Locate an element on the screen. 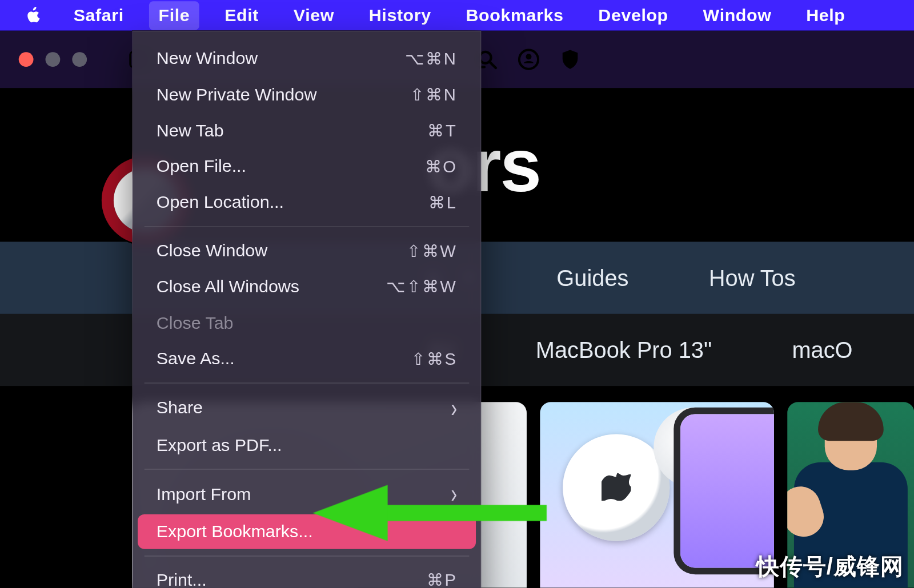 The image size is (914, 588). menu-item-new-window: New Window⌥⌘N is located at coordinates (307, 59).